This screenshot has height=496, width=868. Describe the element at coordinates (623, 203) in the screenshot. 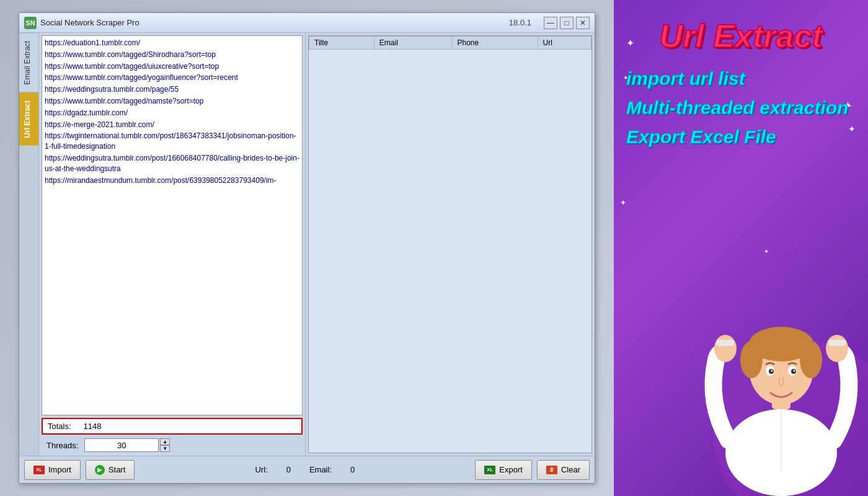

I see `sparkle-4: ✦` at that location.